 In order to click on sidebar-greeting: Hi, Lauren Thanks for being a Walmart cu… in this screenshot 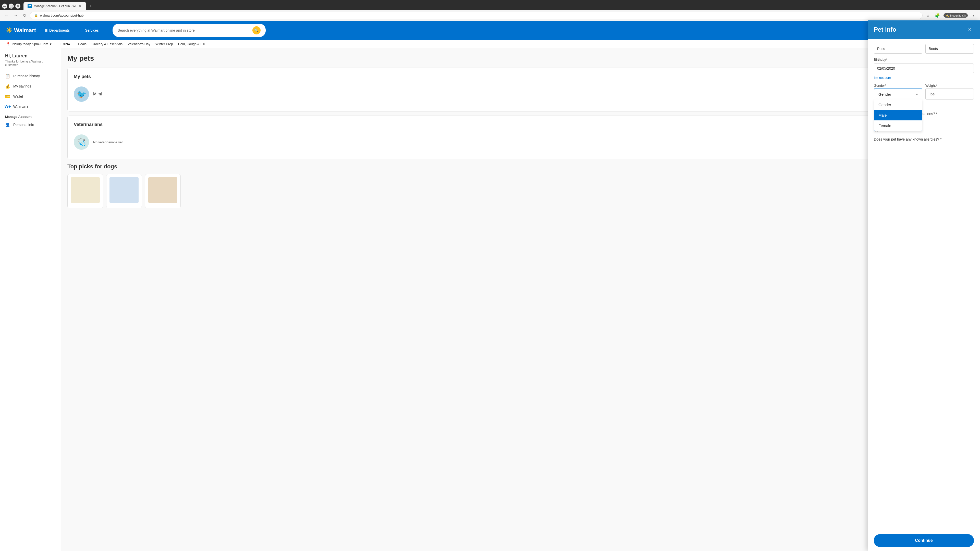, I will do `click(30, 62)`.